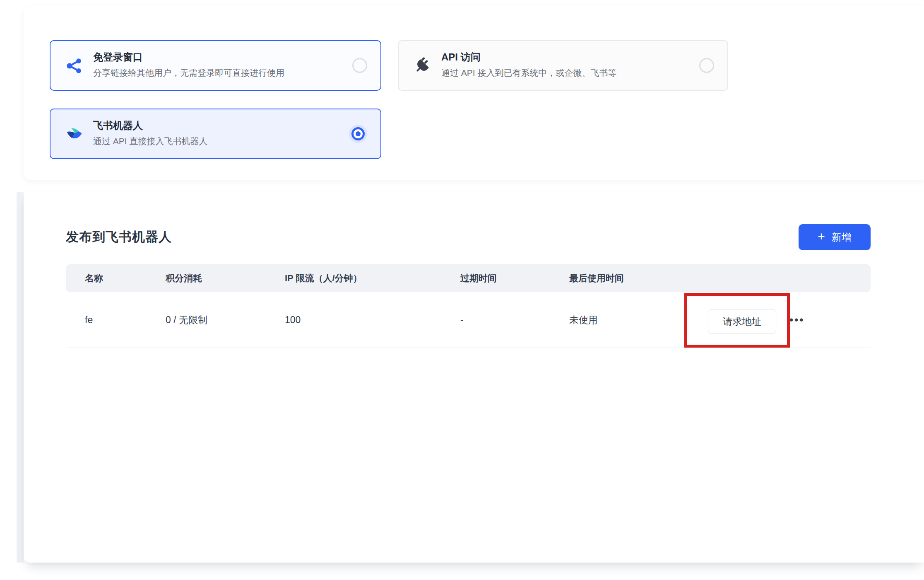 This screenshot has height=580, width=924. I want to click on header-expire: 过期时间, so click(479, 278).